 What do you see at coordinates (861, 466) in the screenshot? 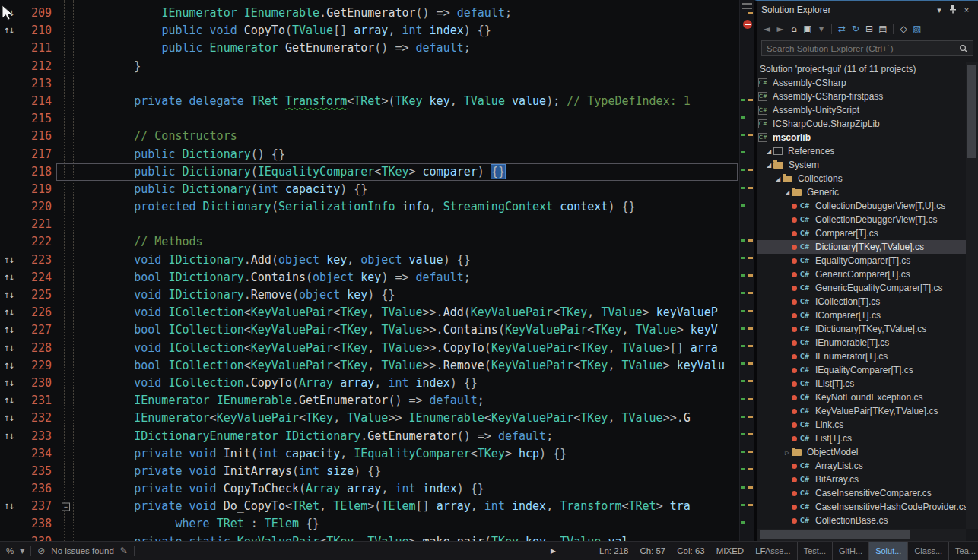
I see `tree-item-arraylist-cs: C#ArrayList.cs` at bounding box center [861, 466].